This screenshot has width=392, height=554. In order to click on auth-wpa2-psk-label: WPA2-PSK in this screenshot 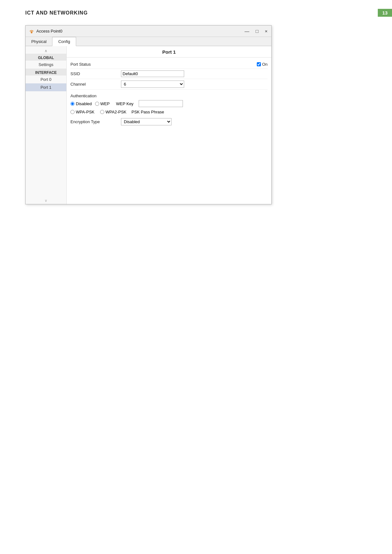, I will do `click(113, 112)`.